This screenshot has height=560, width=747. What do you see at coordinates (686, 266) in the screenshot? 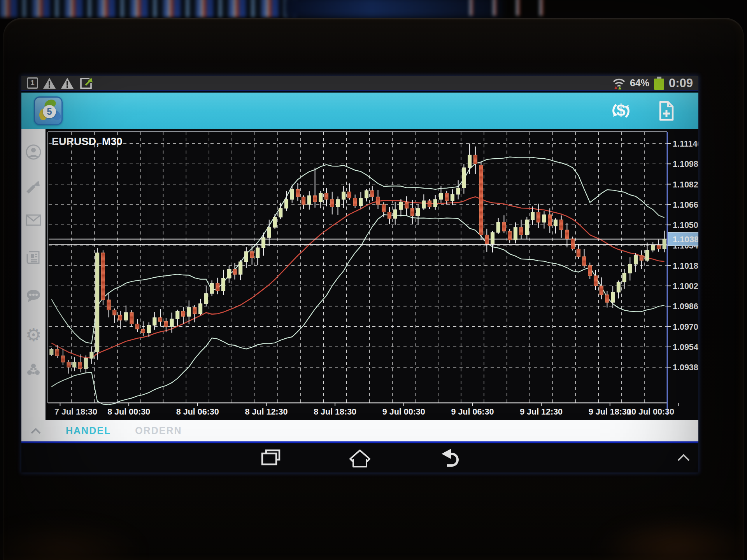
I see `svg-text: 1.10180` at bounding box center [686, 266].